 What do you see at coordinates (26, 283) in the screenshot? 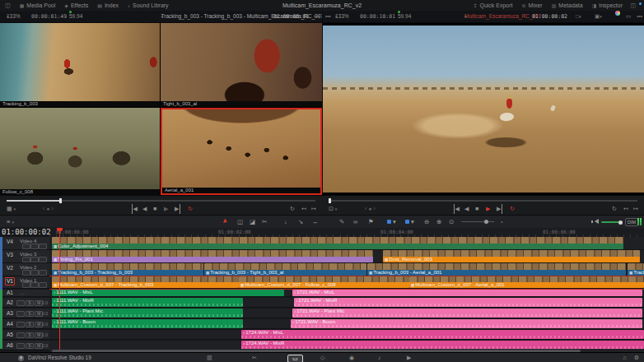
I see `track-header-V1: V1Video 1` at bounding box center [26, 283].